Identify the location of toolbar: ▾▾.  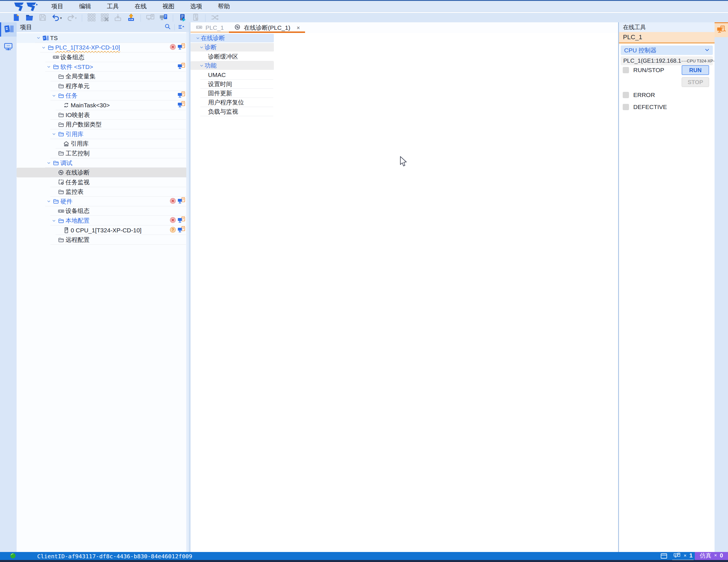
(364, 18).